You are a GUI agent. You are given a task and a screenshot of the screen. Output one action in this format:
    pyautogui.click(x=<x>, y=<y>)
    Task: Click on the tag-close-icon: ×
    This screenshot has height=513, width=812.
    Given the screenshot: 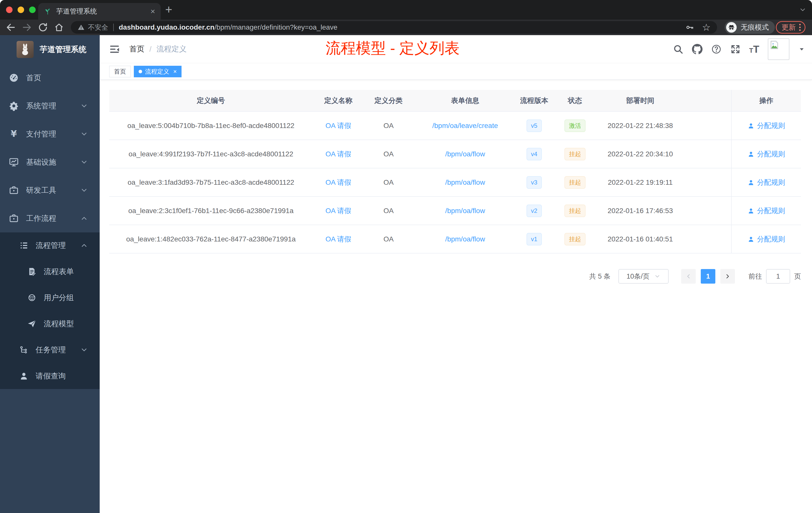 What is the action you would take?
    pyautogui.click(x=175, y=71)
    